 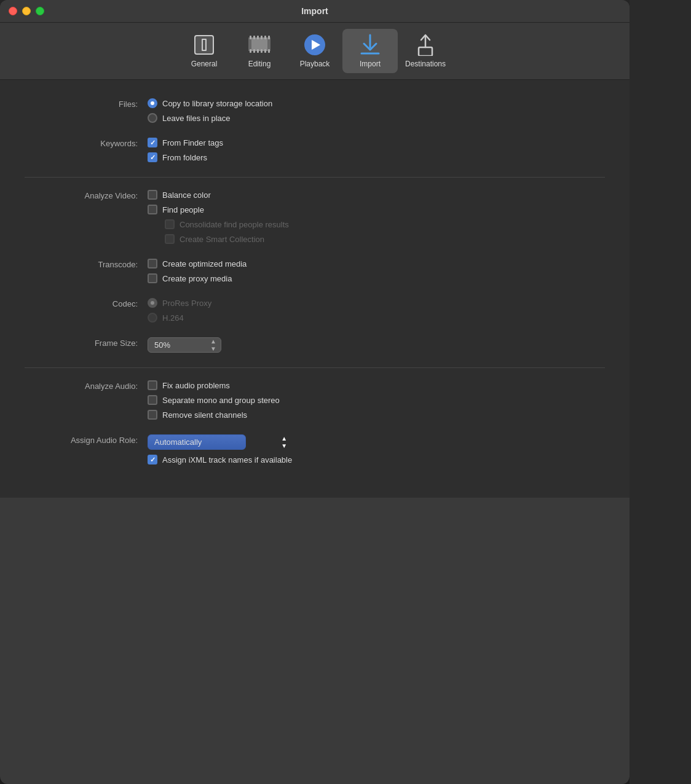 I want to click on from-folders-checkbox, so click(x=152, y=157).